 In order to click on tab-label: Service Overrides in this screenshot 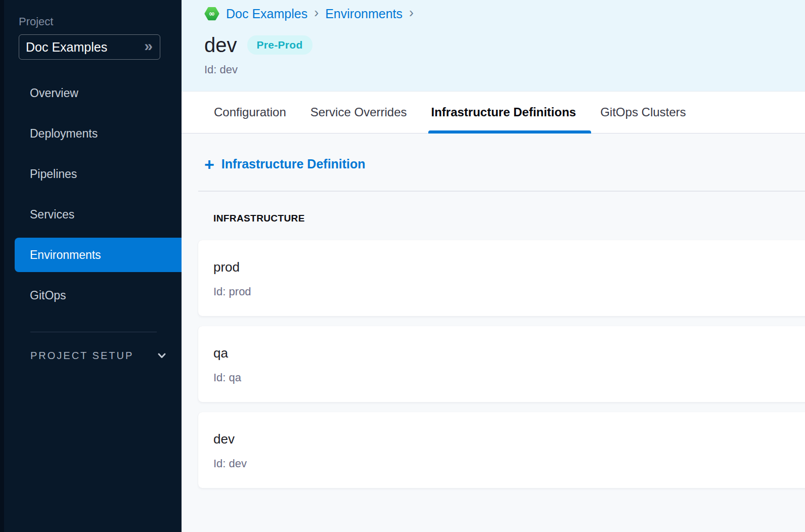, I will do `click(359, 112)`.